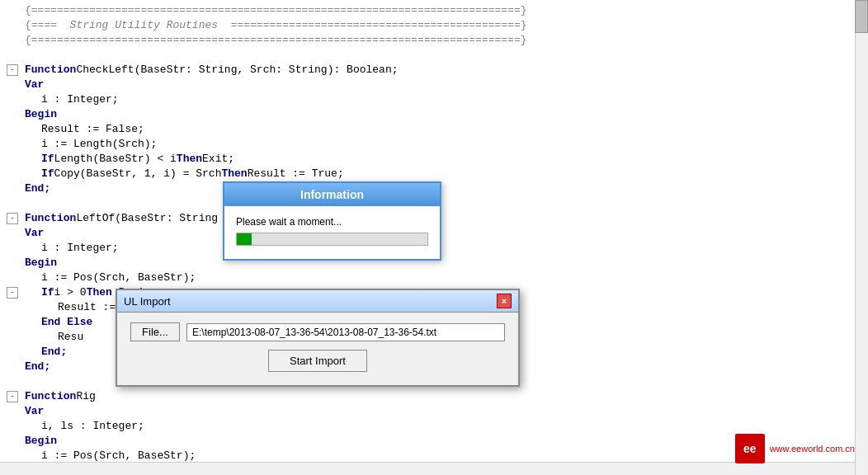  Describe the element at coordinates (244, 239) in the screenshot. I see `progress-bar-fill` at that location.